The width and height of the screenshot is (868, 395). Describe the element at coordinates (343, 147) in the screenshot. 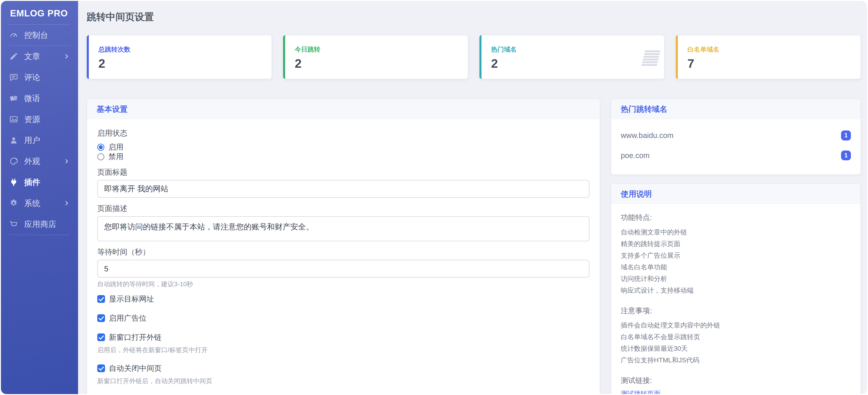

I see `radio-enabled: 启用` at that location.